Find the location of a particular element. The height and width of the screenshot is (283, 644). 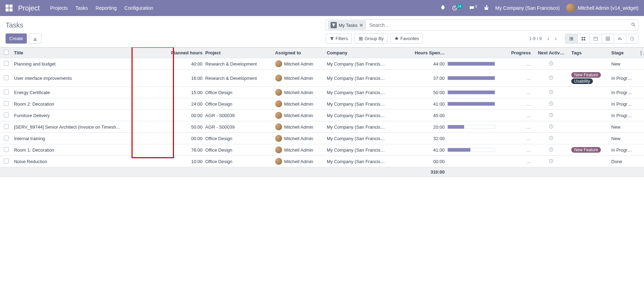

col-company: Company is located at coordinates (365, 53).